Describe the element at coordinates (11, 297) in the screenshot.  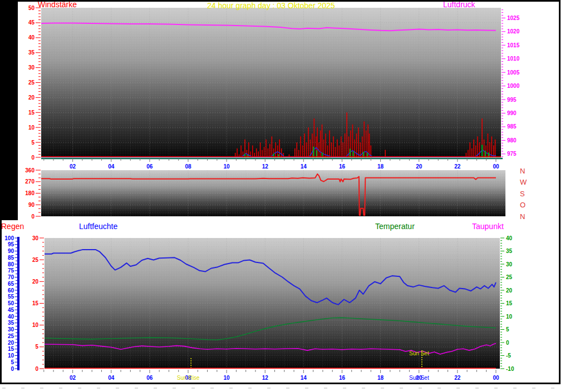
I see `svg-text: 55` at that location.